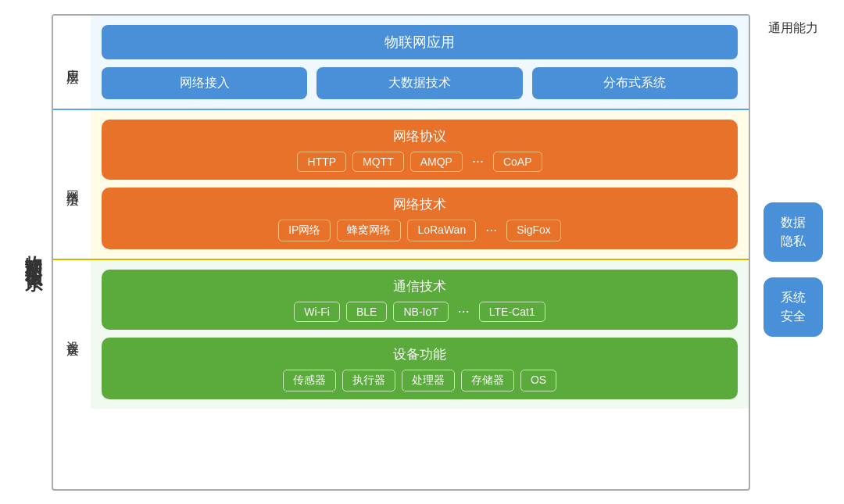 This screenshot has width=844, height=504. What do you see at coordinates (789, 252) in the screenshot?
I see `right-panel: 通用能力 数据隐私 系统安全` at bounding box center [789, 252].